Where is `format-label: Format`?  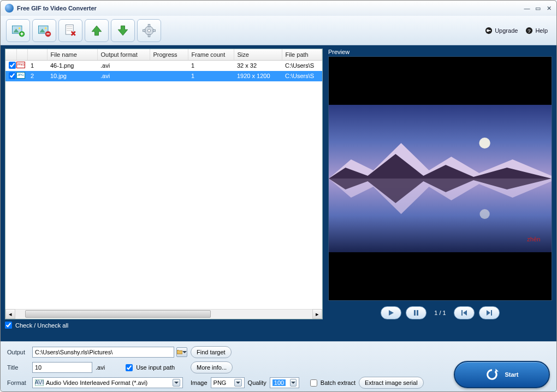
format-label: Format is located at coordinates (20, 383).